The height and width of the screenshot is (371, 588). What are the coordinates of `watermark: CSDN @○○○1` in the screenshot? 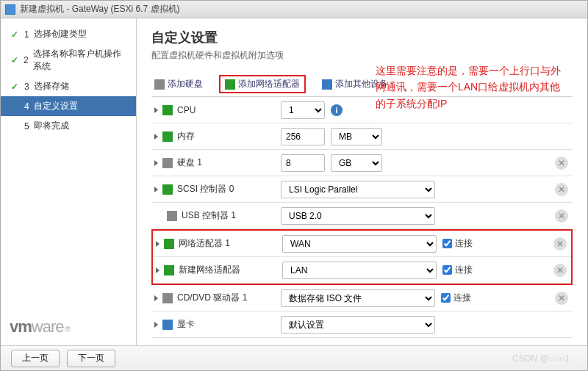 It's located at (541, 359).